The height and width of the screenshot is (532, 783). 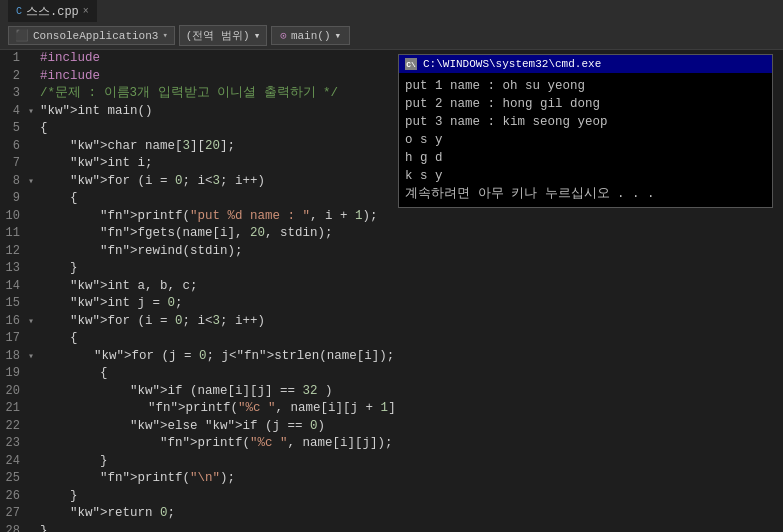 What do you see at coordinates (198, 182) in the screenshot?
I see `code-line: 8▾ "kw">for (i = 0; i<3; i++)` at bounding box center [198, 182].